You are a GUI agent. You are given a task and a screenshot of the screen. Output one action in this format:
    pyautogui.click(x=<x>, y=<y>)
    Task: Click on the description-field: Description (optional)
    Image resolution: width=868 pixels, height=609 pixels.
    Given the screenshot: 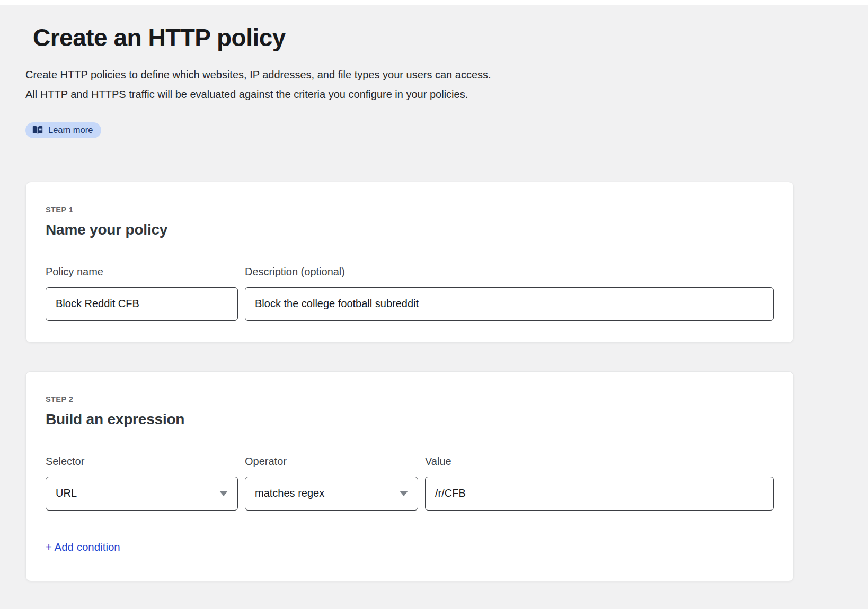 What is the action you would take?
    pyautogui.click(x=509, y=293)
    